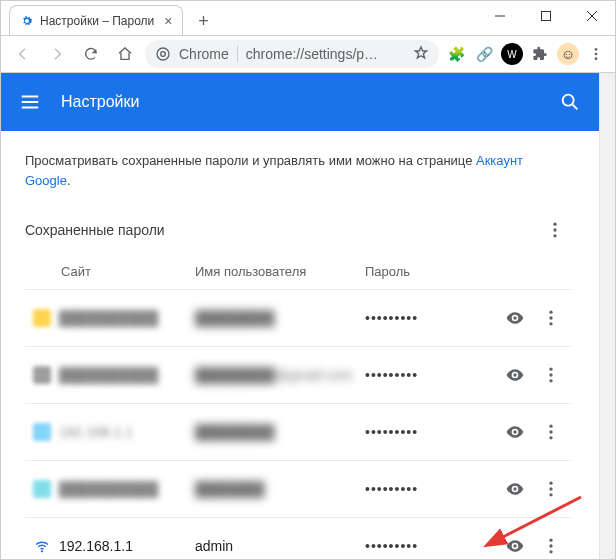  What do you see at coordinates (546, 16) in the screenshot?
I see `window-maximize-button` at bounding box center [546, 16].